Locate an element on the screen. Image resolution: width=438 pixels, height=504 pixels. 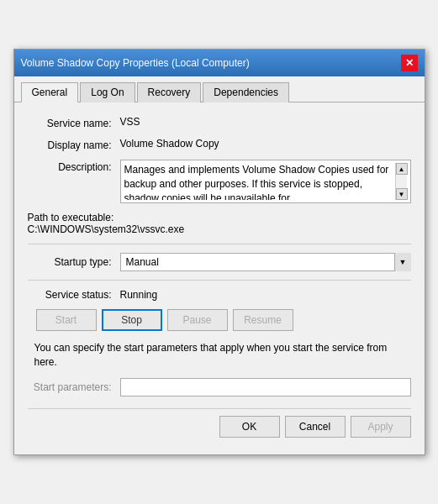
tabs-container: General Log On Recovery Dependencies is located at coordinates (219, 89).